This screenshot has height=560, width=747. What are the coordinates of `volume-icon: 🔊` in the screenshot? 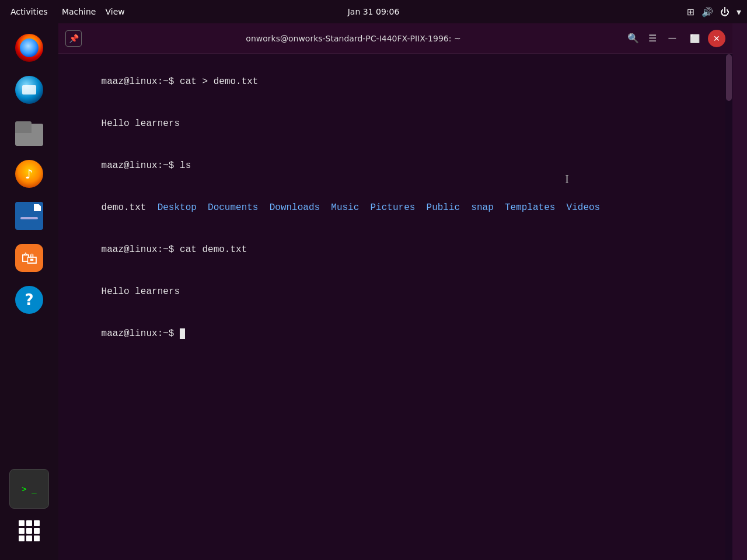 It's located at (707, 12).